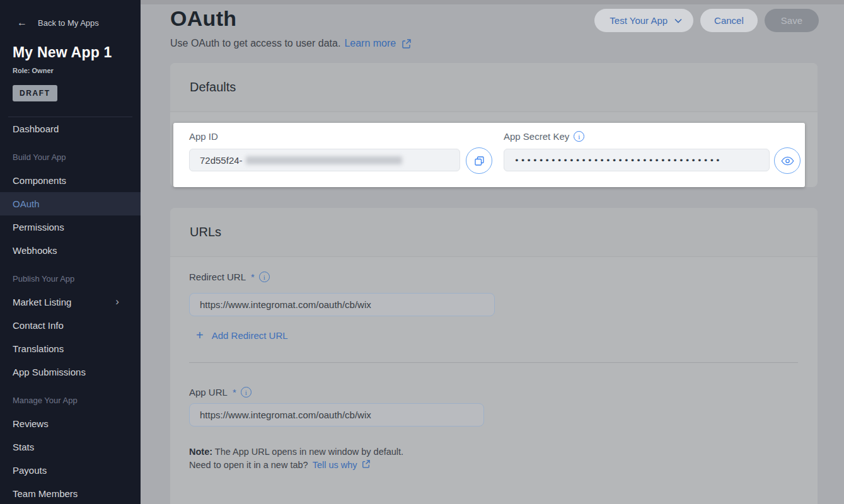  What do you see at coordinates (38, 349) in the screenshot?
I see `sidebar-item-label: Translations` at bounding box center [38, 349].